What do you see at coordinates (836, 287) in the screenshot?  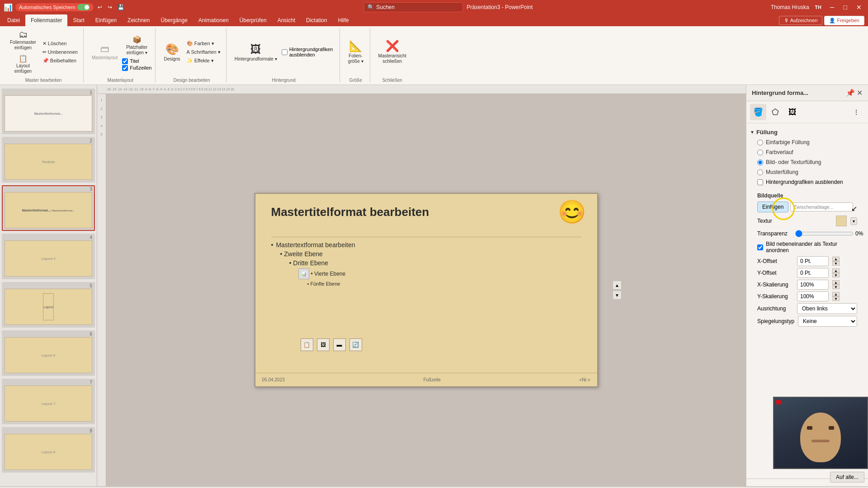 I see `x-skalierung-down: ▼` at bounding box center [836, 287].